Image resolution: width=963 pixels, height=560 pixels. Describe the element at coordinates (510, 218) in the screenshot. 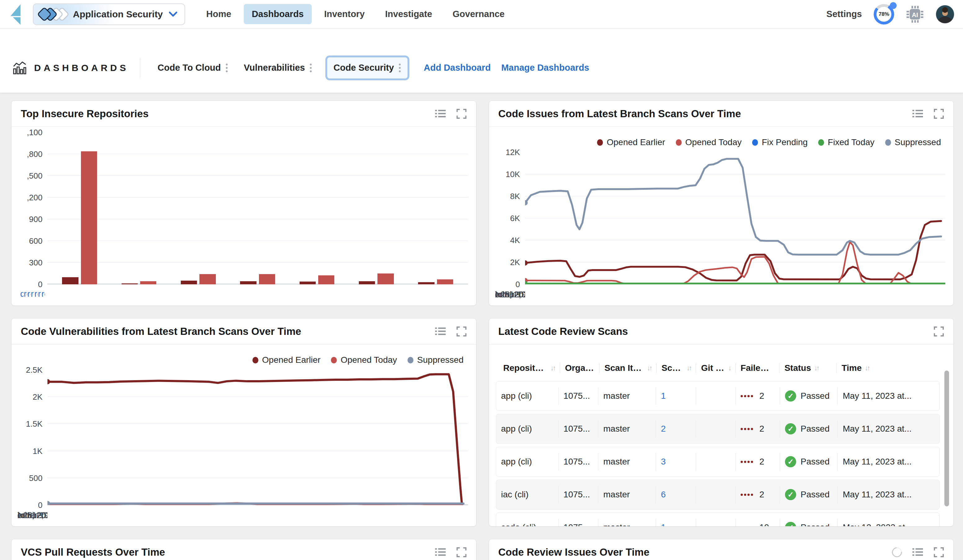

I see `y-axis-labels: 02K4K6K8K10K12K` at that location.